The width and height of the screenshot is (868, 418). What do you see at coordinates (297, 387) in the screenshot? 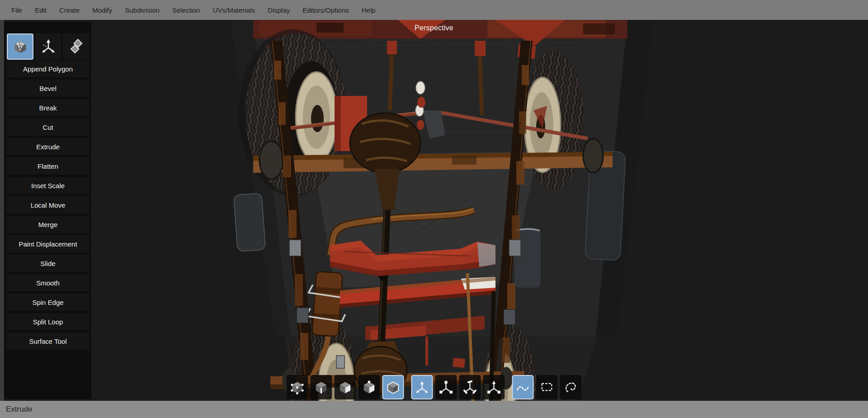
I see `vertex-mode-button` at bounding box center [297, 387].